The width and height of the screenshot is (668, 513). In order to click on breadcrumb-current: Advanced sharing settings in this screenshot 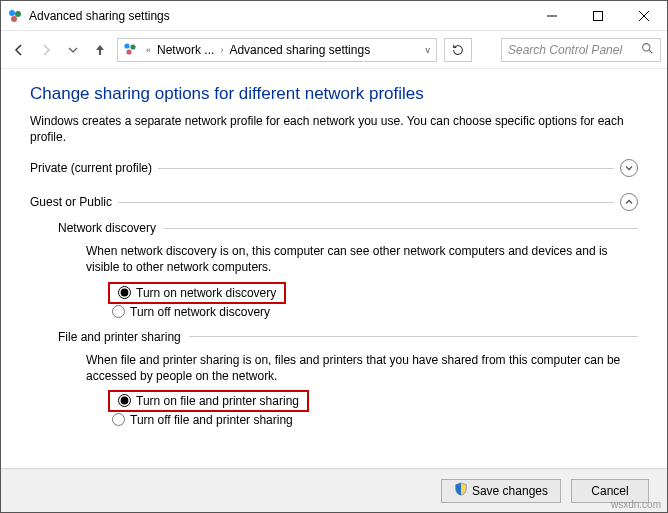, I will do `click(300, 50)`.